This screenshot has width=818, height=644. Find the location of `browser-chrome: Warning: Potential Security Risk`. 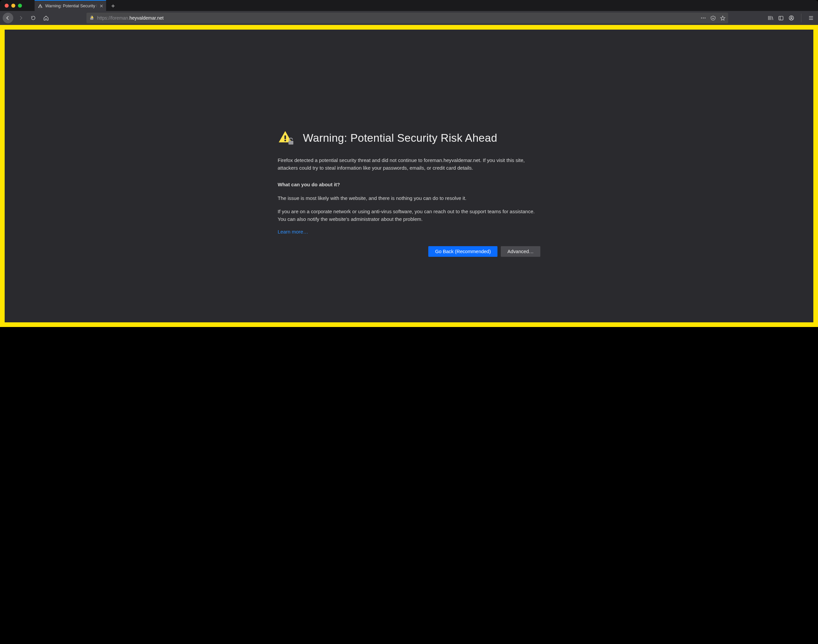

browser-chrome: Warning: Potential Security Risk is located at coordinates (409, 12).